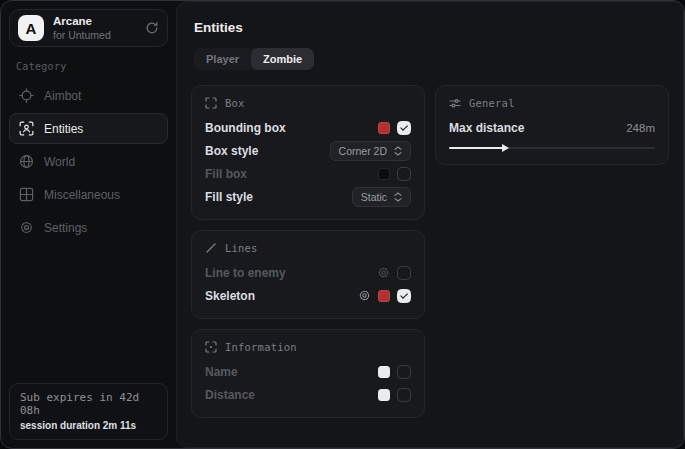 This screenshot has height=449, width=685. What do you see at coordinates (246, 128) in the screenshot?
I see `setting-label: Bounding box` at bounding box center [246, 128].